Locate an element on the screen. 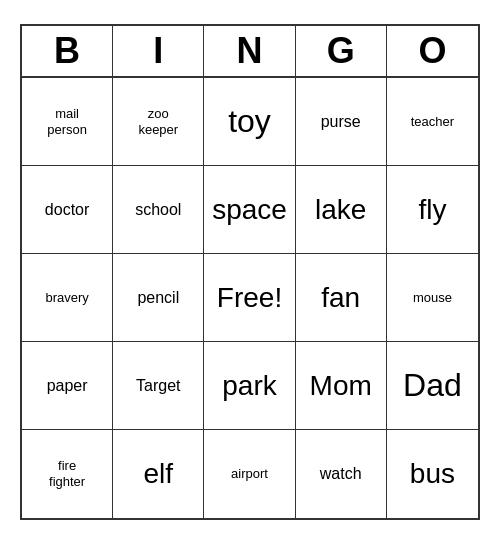  bingo-cell: teacher is located at coordinates (432, 122).